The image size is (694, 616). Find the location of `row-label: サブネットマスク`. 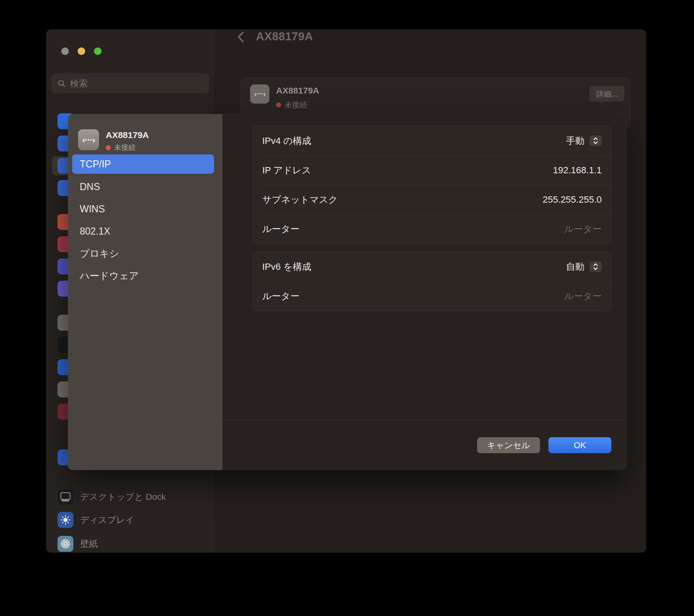

row-label: サブネットマスク is located at coordinates (300, 200).